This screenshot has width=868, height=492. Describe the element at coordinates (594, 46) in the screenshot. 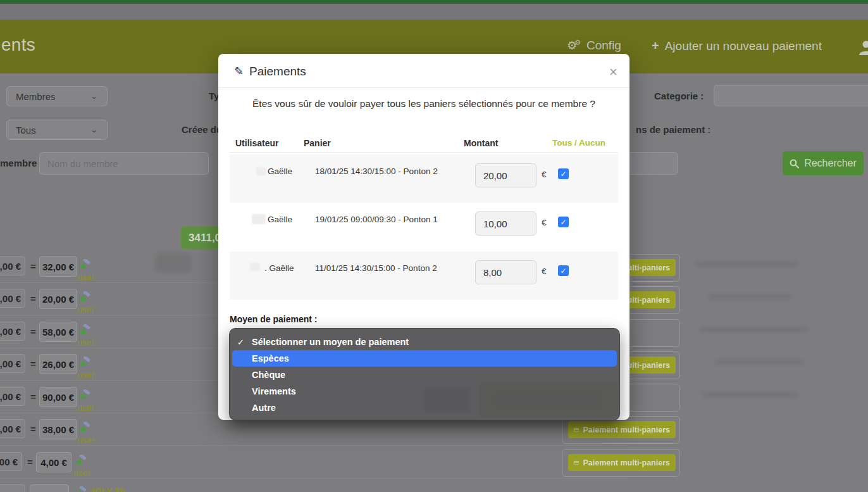

I see `config-button: ⚙⚙ Config` at that location.